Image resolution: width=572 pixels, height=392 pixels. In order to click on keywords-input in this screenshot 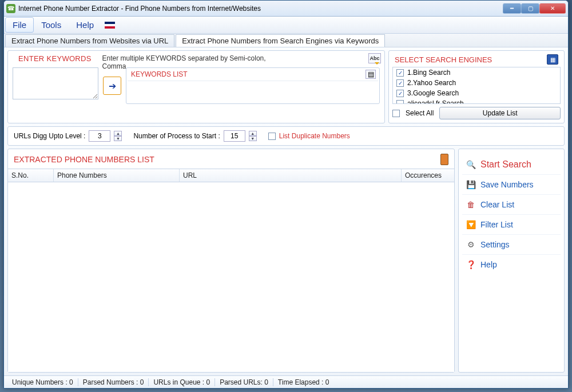, I will do `click(55, 83)`.